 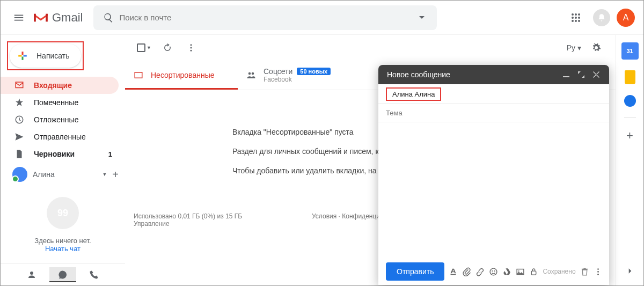 I want to click on inbox-icon, so click(x=19, y=85).